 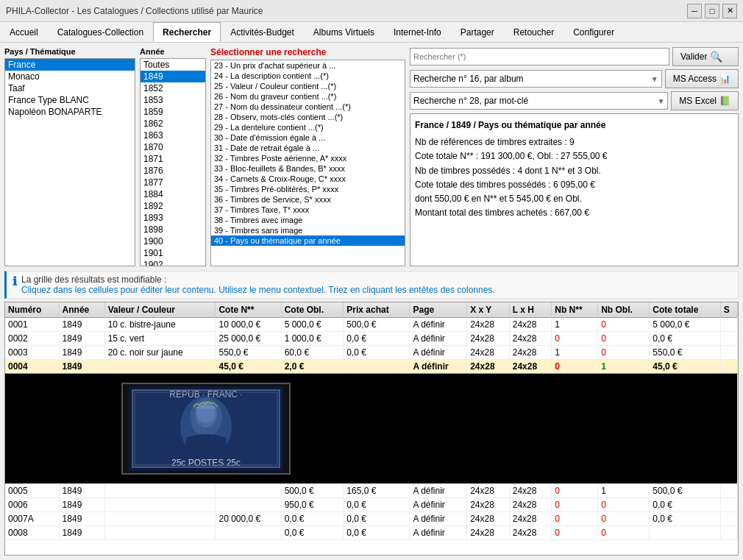 I want to click on ms-excel-button: MS Excel 📗, so click(x=705, y=101).